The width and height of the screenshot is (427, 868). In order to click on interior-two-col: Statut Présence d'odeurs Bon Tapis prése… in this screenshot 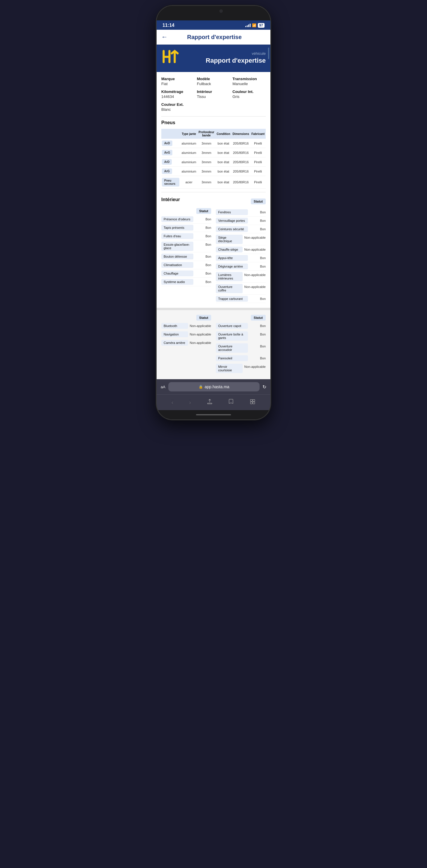, I will do `click(214, 256)`.